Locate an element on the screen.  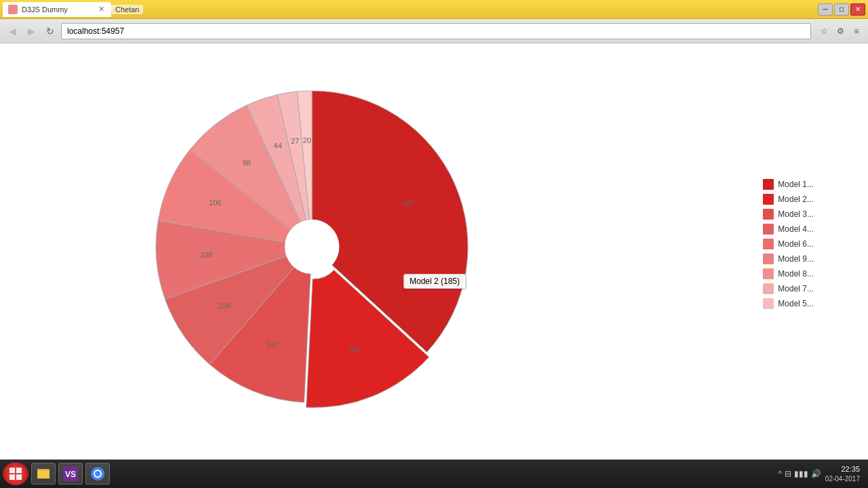
legend-label: Model 3... is located at coordinates (796, 214).